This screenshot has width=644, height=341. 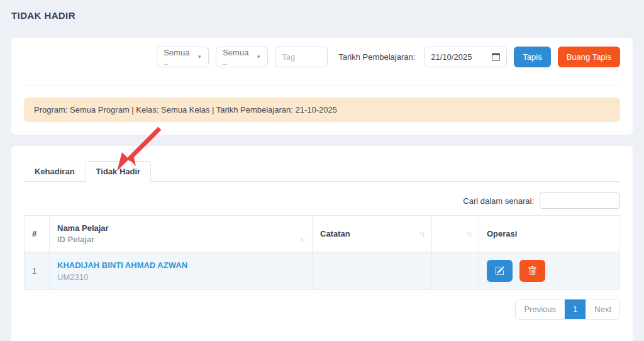 I want to click on header-name-primary: Nama Pelajar, so click(x=83, y=228).